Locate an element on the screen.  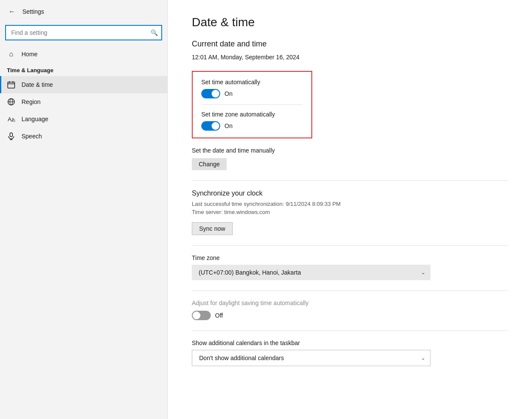
additional-calendars-section: Show additional calendars in the taskbar… is located at coordinates (350, 353).